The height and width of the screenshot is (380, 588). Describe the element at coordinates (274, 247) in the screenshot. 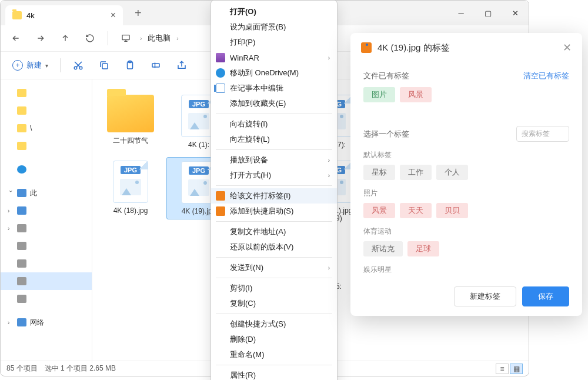

I see `ctx-restore: 还原以前的版本(V)` at that location.